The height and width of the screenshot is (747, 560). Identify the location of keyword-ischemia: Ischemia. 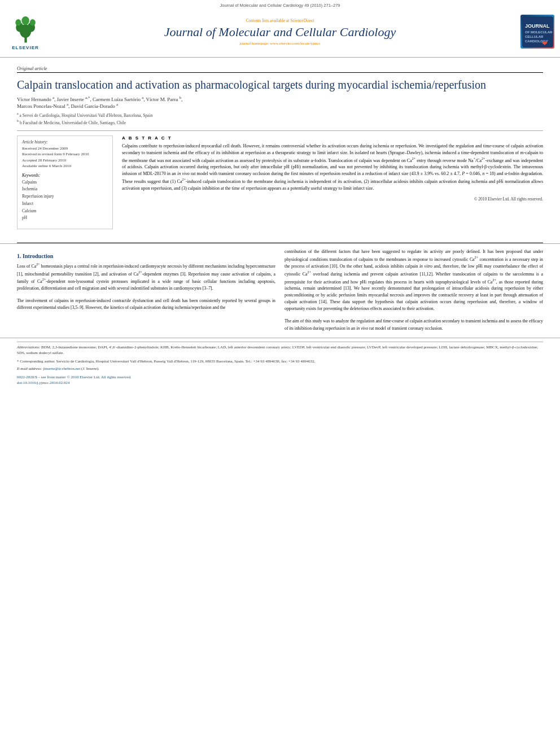
(65, 190).